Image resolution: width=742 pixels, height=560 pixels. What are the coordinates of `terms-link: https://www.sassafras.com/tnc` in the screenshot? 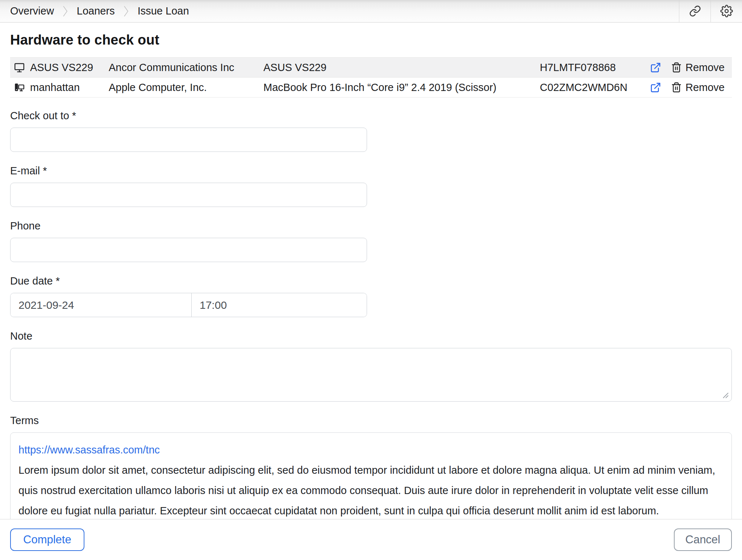 It's located at (89, 450).